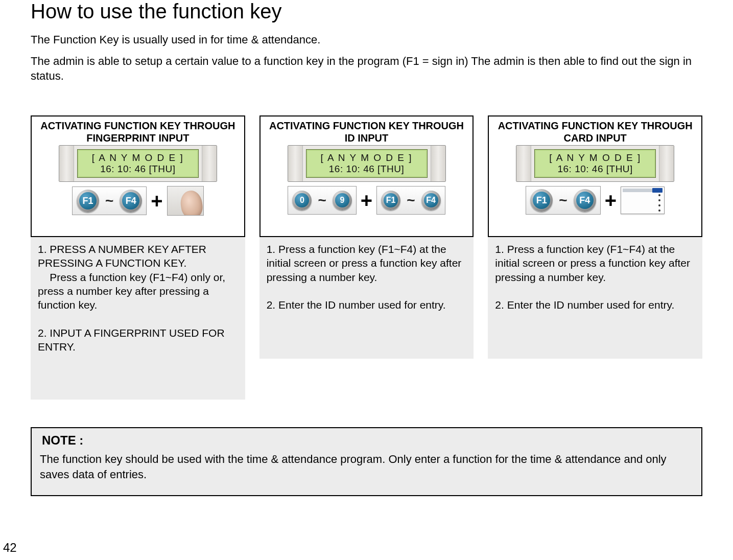 This screenshot has width=733, height=560. What do you see at coordinates (342, 200) in the screenshot?
I see `key-9: 9` at bounding box center [342, 200].